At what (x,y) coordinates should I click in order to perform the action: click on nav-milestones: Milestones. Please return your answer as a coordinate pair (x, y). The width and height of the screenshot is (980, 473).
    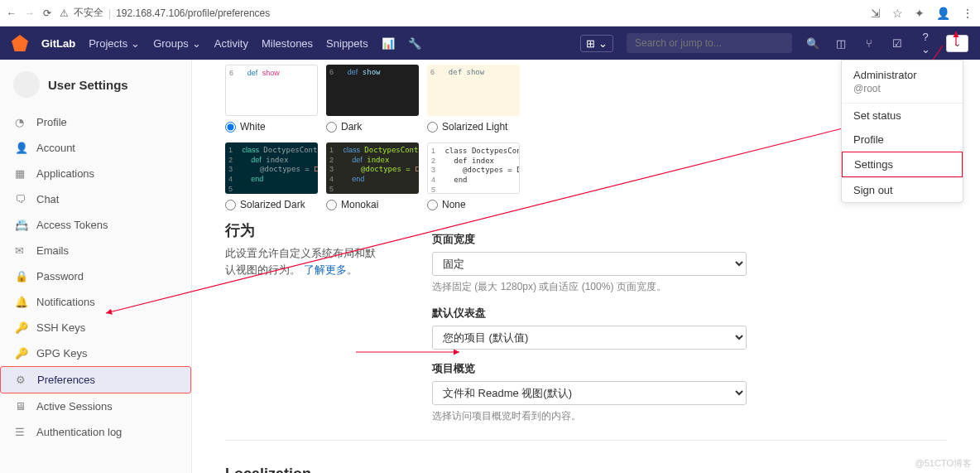
    Looking at the image, I should click on (287, 43).